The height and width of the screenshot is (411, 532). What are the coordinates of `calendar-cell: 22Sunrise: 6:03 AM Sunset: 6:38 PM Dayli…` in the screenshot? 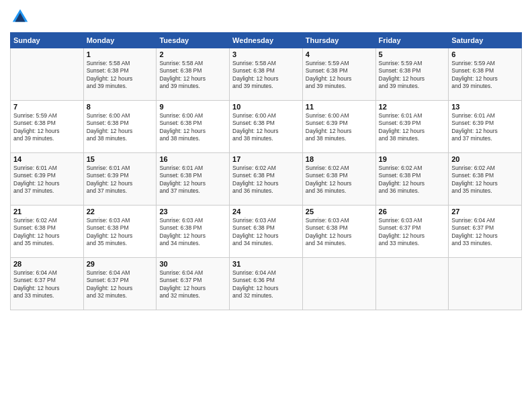 It's located at (120, 232).